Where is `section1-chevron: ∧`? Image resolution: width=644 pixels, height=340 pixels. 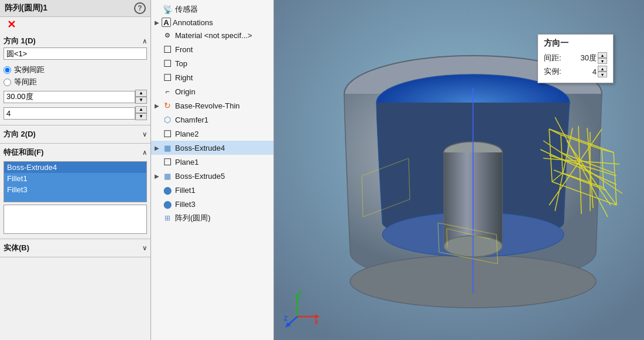 section1-chevron: ∧ is located at coordinates (145, 41).